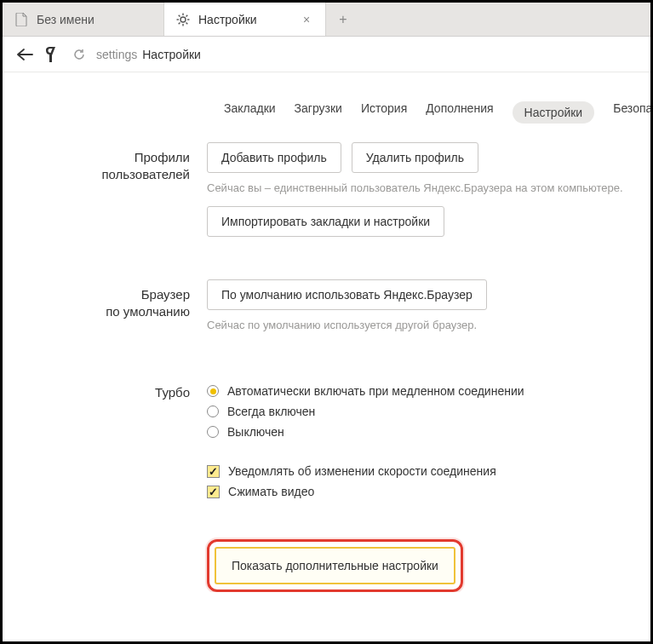 This screenshot has width=653, height=644. Describe the element at coordinates (325, 221) in the screenshot. I see `import-button: Импортировать закладки и настройки` at that location.